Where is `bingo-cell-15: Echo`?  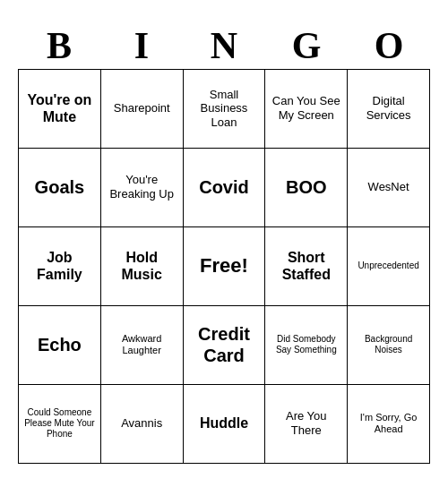
bingo-cell-15: Echo is located at coordinates (60, 346).